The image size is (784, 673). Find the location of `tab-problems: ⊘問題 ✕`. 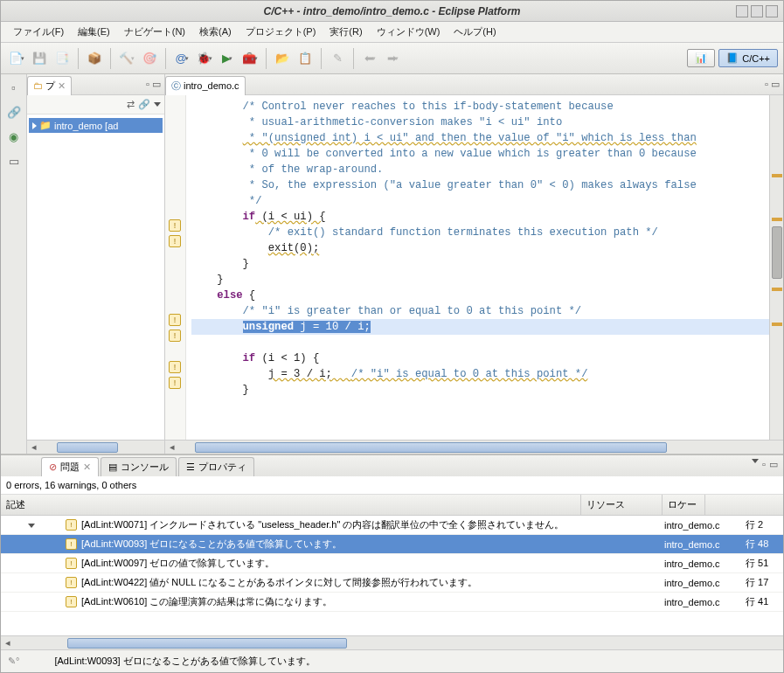

tab-problems: ⊘問題 ✕ is located at coordinates (70, 467).